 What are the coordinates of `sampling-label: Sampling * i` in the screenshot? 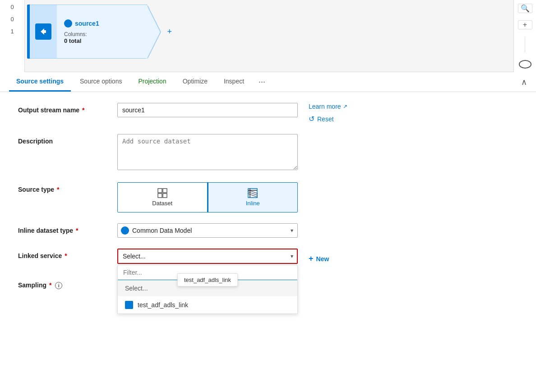 It's located at (68, 283).